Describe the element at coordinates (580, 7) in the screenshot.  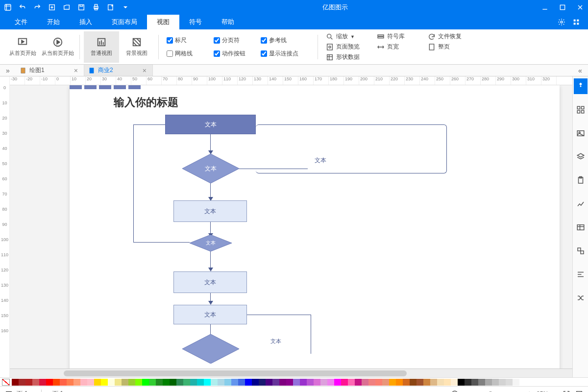
I see `close-icon` at that location.